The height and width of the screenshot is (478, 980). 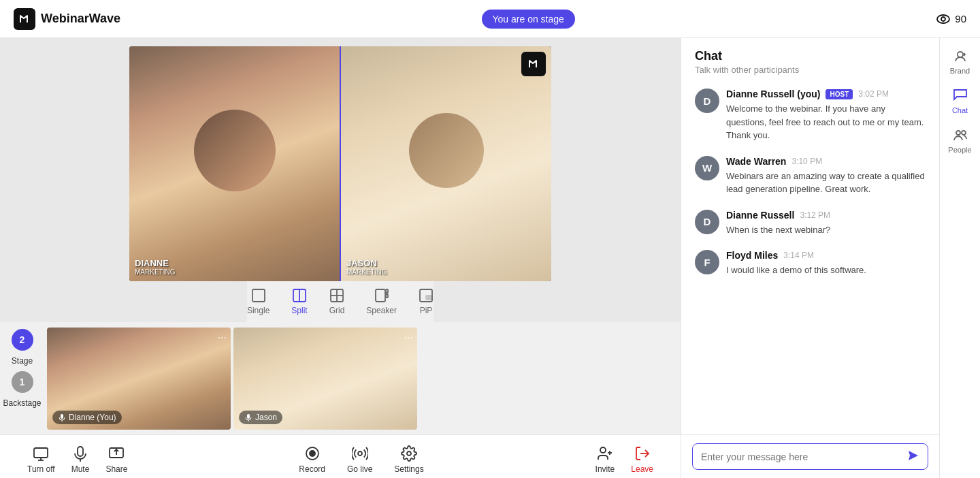 What do you see at coordinates (312, 453) in the screenshot?
I see `record-icon` at bounding box center [312, 453].